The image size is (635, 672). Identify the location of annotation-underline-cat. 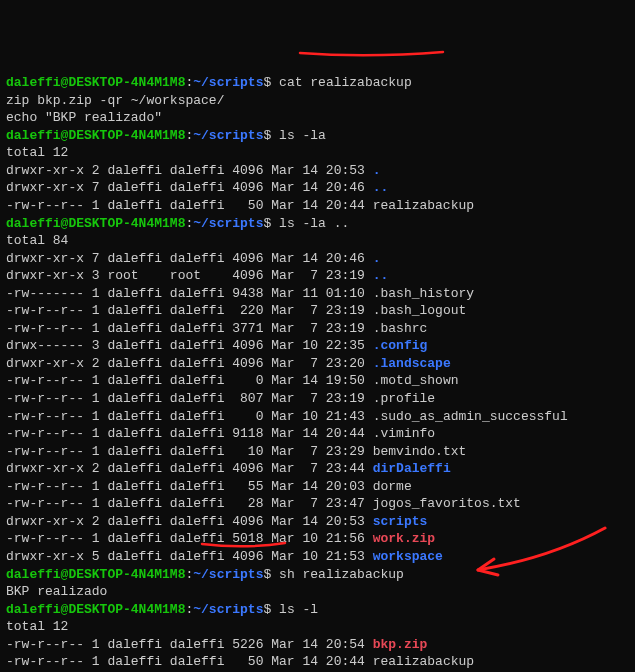
(373, 46).